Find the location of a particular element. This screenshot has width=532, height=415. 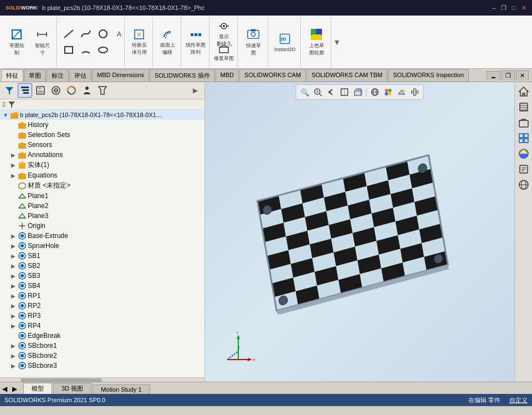

display-style-btn is located at coordinates (375, 92).